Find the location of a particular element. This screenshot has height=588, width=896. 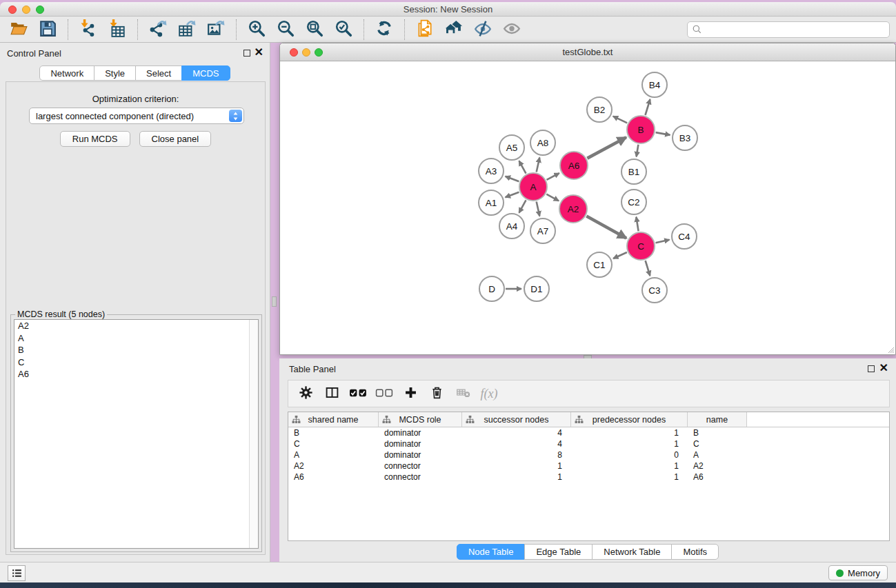

refresh-button is located at coordinates (384, 30).